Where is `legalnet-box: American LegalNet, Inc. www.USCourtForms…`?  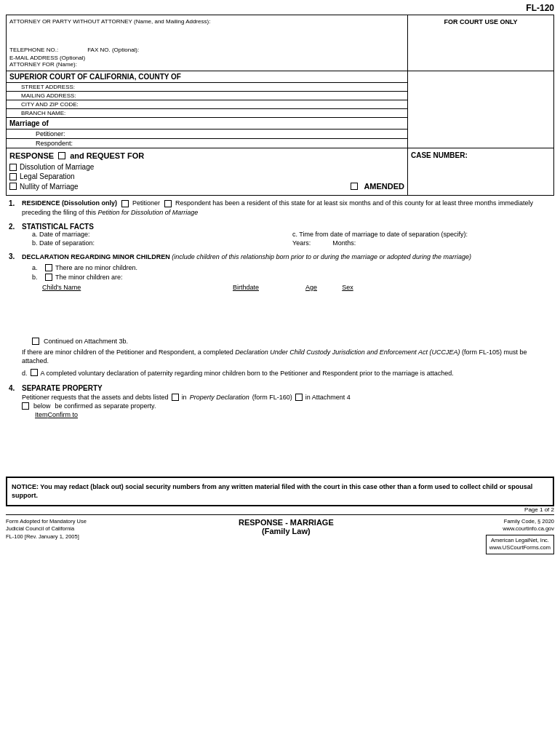
legalnet-box: American LegalNet, Inc. www.USCourtForms… is located at coordinates (520, 544).